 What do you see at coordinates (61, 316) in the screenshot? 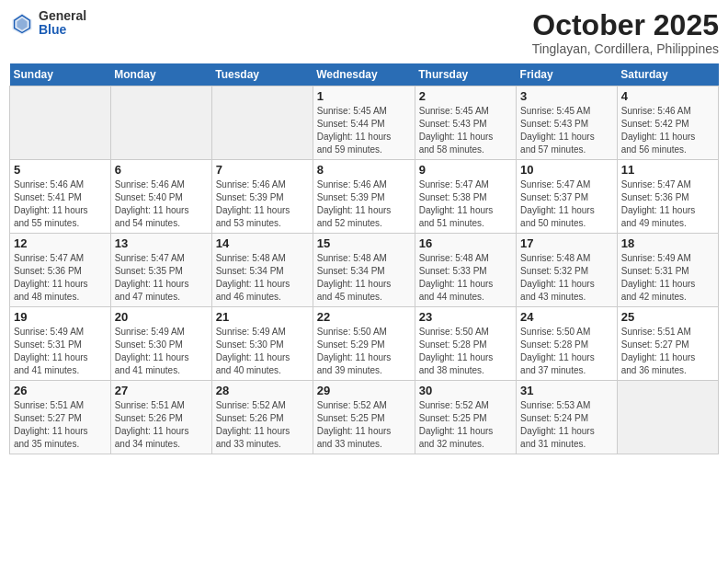
I see `day-number: 19` at bounding box center [61, 316].